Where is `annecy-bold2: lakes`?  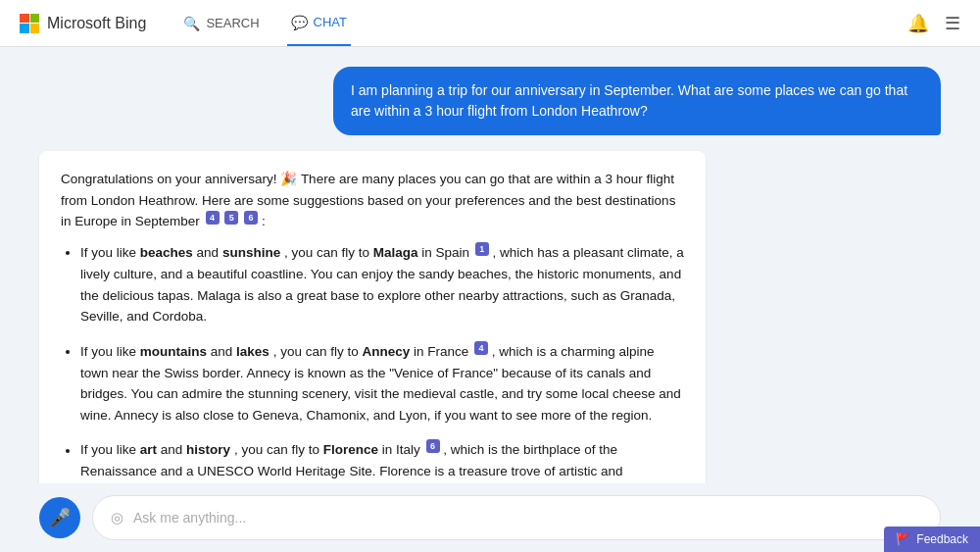 annecy-bold2: lakes is located at coordinates (253, 351).